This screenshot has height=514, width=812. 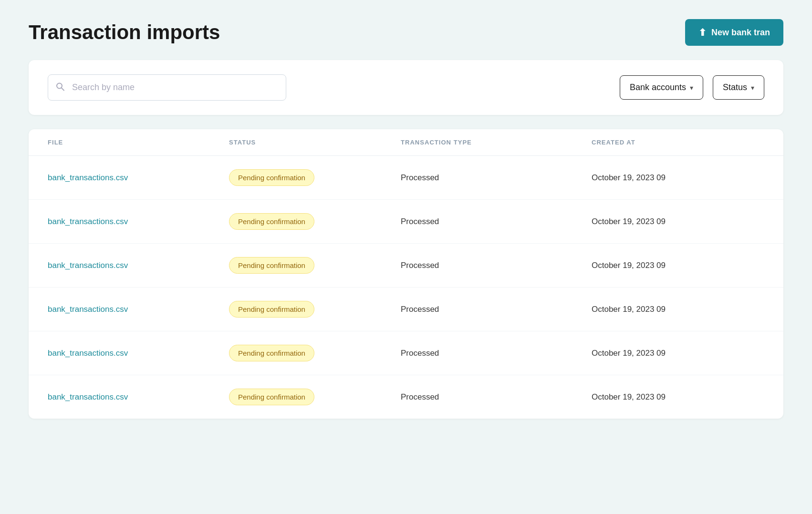 What do you see at coordinates (167, 88) in the screenshot?
I see `search-input` at bounding box center [167, 88].